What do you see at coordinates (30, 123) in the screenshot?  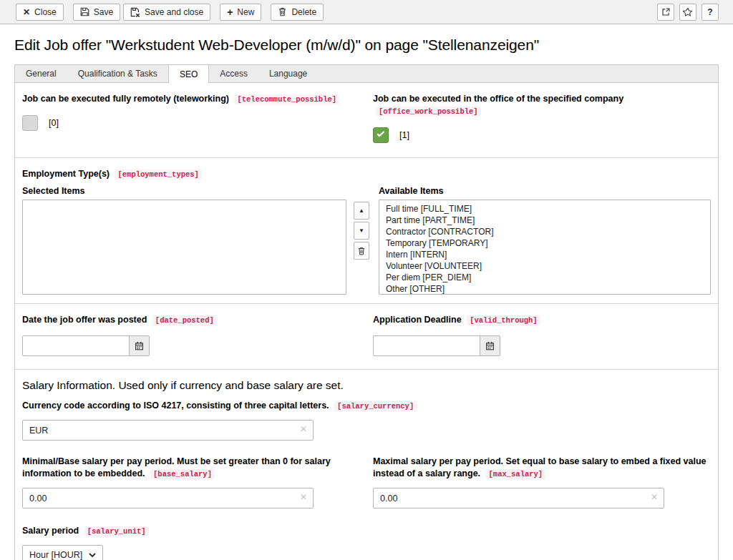 I see `telecommute-checkbox` at bounding box center [30, 123].